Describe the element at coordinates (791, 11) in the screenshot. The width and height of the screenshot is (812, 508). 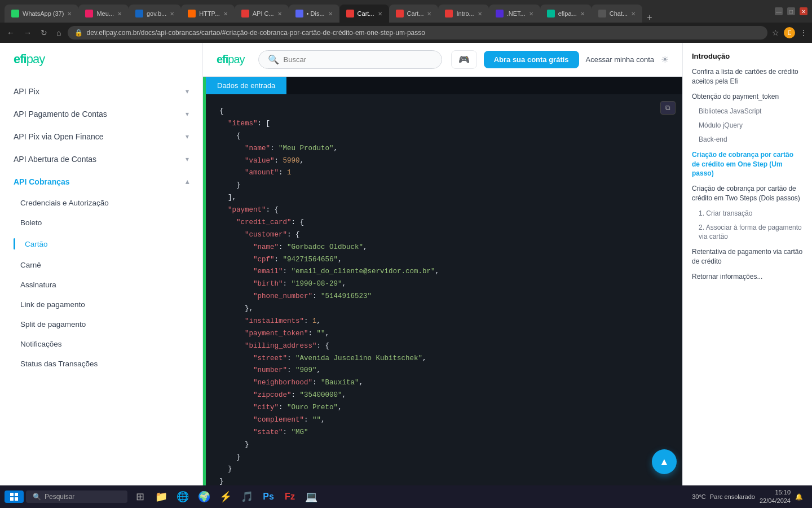
I see `maximize-button: □` at that location.